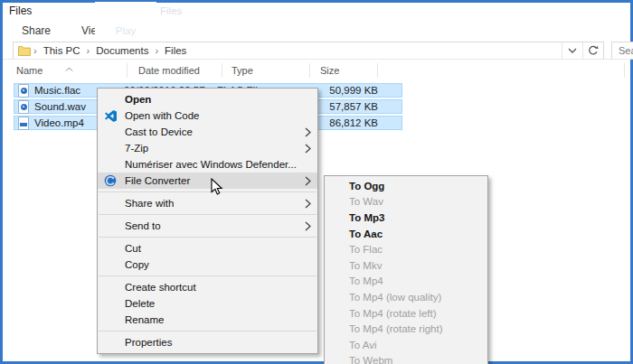  What do you see at coordinates (24, 123) in the screenshot?
I see `video-file-icon` at bounding box center [24, 123].